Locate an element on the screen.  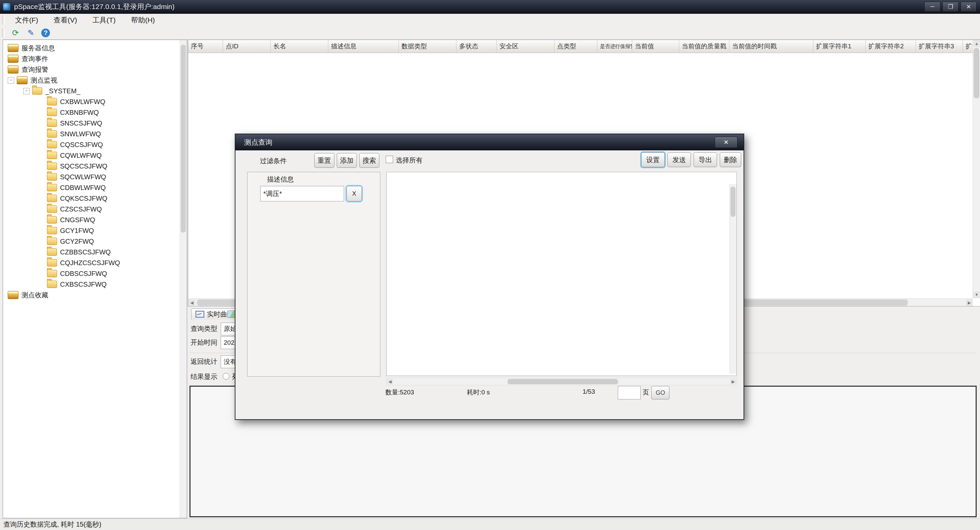
set-button: 设置 is located at coordinates (653, 160).